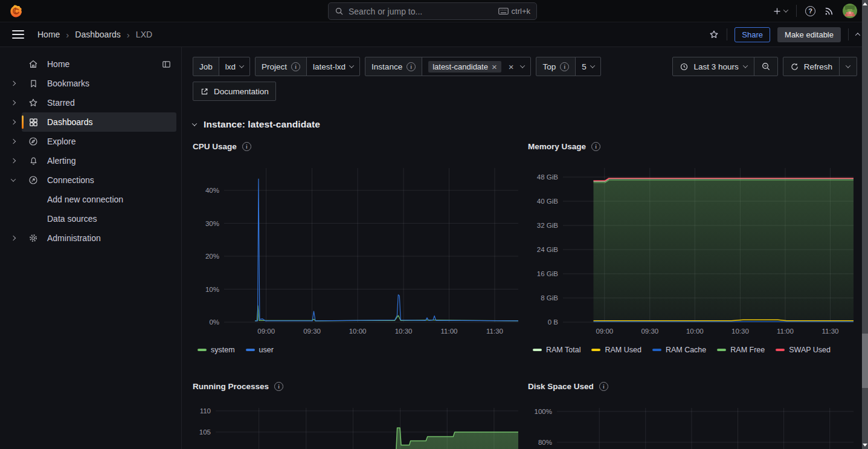 The height and width of the screenshot is (449, 868). I want to click on grafana-logo-icon, so click(16, 11).